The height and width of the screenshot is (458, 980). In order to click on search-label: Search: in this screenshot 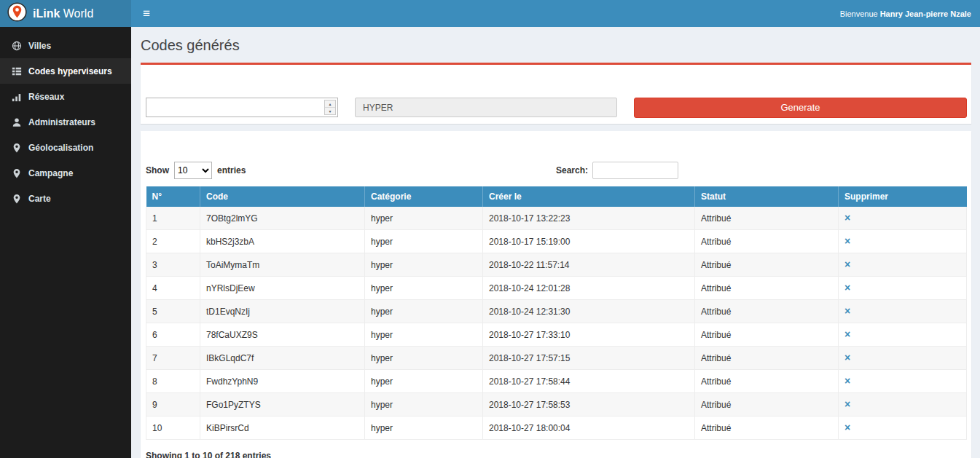, I will do `click(572, 170)`.